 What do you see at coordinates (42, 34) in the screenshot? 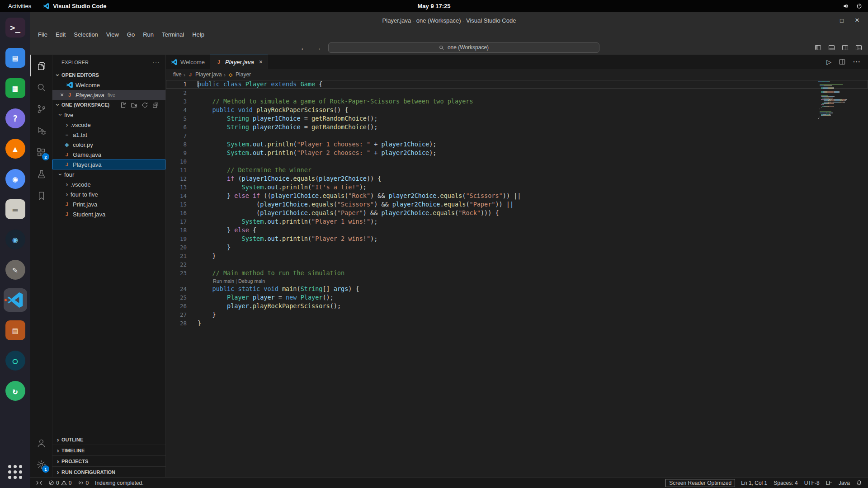
I see `menu-file: File` at bounding box center [42, 34].